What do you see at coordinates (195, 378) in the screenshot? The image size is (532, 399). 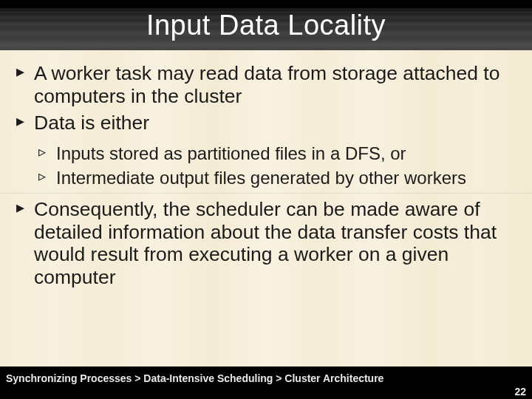 I see `breadcrumb: Synchronizing Processes > Data-Intensive…` at bounding box center [195, 378].